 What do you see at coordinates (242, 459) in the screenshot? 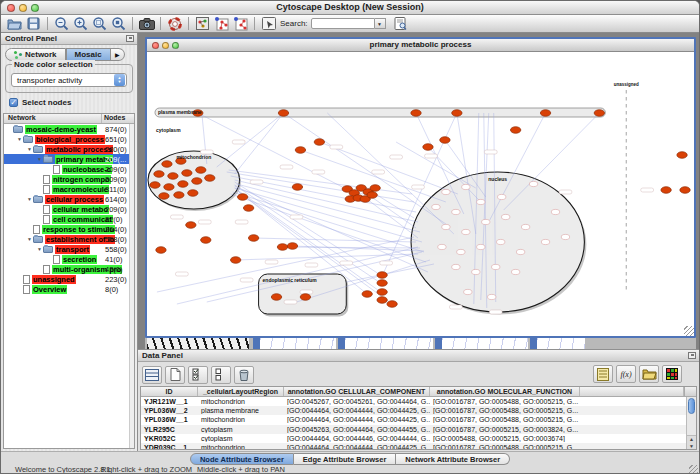
I see `tab-node-attribute-browser: Node Attribute Browser` at bounding box center [242, 459].